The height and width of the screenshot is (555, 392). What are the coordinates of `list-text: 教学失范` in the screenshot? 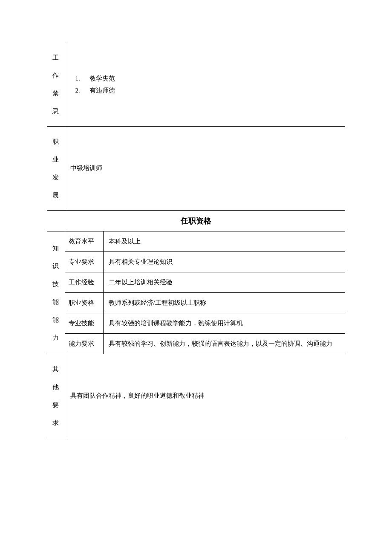 It's located at (102, 78).